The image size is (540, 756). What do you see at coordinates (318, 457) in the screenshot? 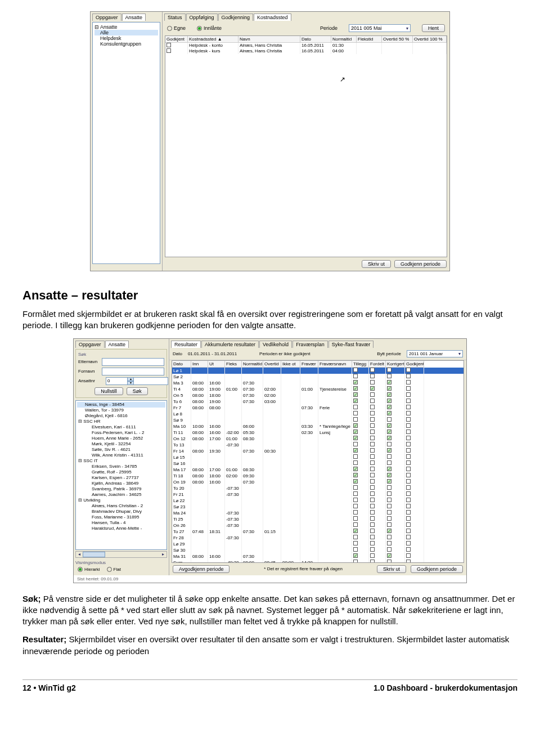
I see `table-row: Lø 15` at bounding box center [318, 457].